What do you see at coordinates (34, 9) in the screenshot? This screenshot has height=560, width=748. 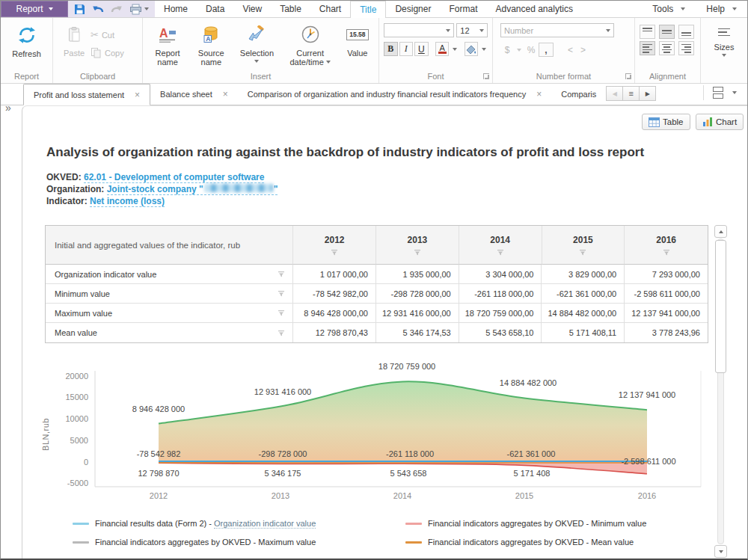 I see `report-menu-button: Report` at bounding box center [34, 9].